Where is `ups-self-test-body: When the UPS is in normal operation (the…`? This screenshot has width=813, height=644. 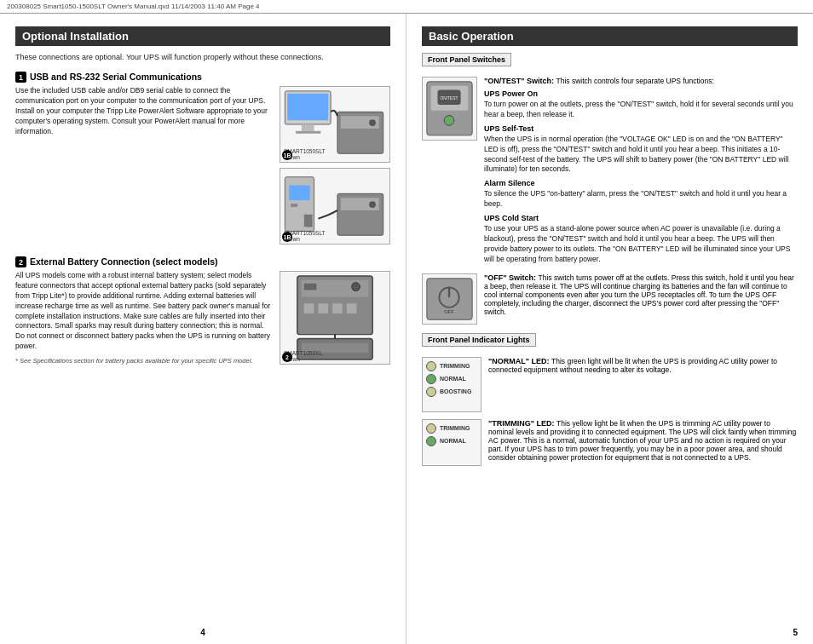 ups-self-test-body: When the UPS is in normal operation (the… is located at coordinates (641, 155).